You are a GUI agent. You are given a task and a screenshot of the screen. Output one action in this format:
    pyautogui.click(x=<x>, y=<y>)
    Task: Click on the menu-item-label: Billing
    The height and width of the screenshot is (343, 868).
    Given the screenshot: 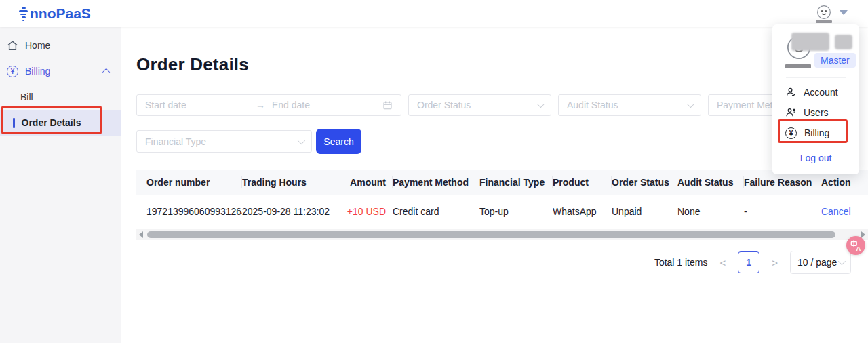 What is the action you would take?
    pyautogui.click(x=816, y=133)
    